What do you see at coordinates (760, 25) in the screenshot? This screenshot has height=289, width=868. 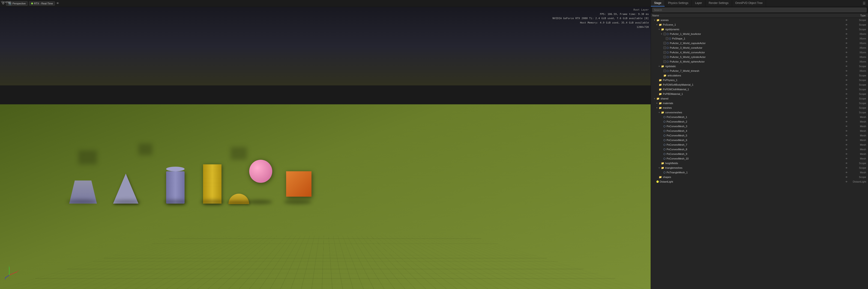 I see `tree-row: ▼📁PxScene_1👁Scope` at bounding box center [760, 25].